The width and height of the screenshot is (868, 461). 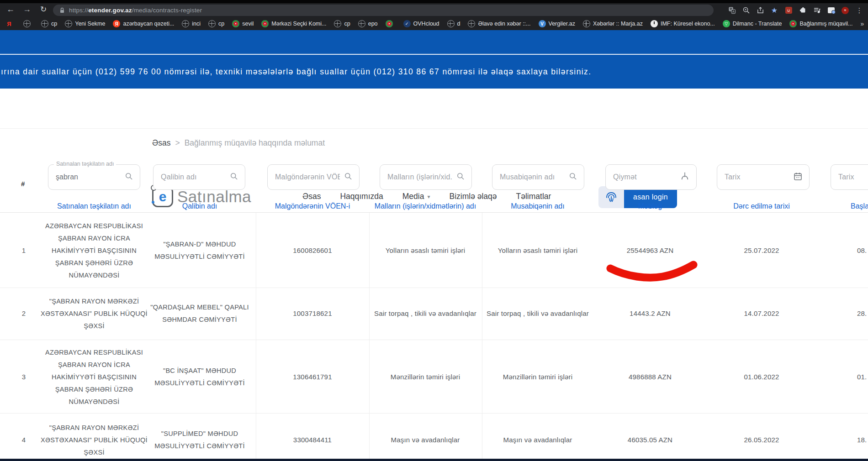 I want to click on contact-notice: ırına dair suallar üçün (012) 599 76 00 …, so click(x=296, y=72).